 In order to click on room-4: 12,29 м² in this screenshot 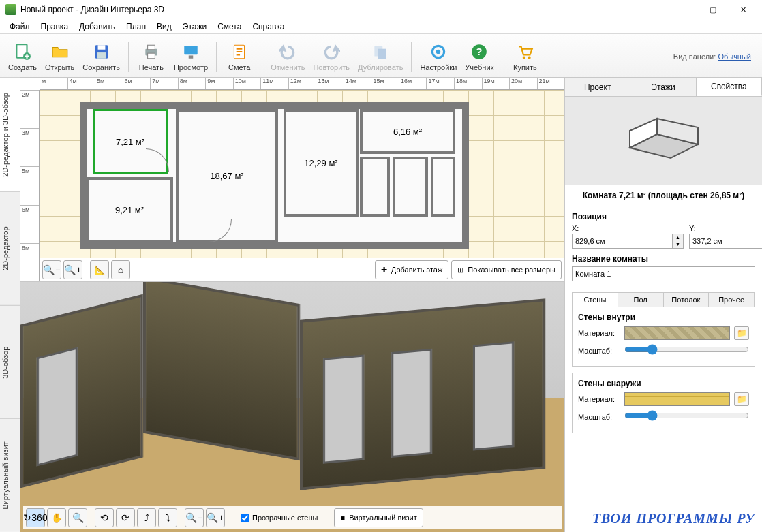, I will do `click(321, 163)`.